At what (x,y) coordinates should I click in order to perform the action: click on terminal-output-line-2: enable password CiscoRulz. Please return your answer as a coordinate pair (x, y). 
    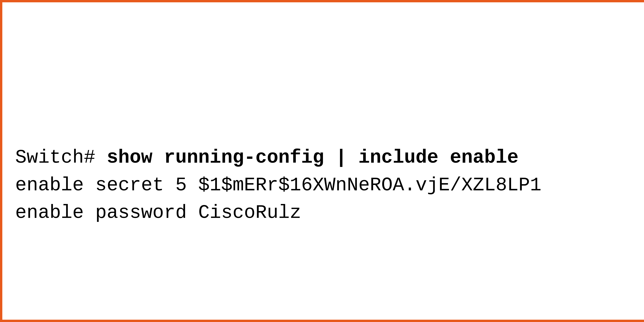
    Looking at the image, I should click on (278, 213).